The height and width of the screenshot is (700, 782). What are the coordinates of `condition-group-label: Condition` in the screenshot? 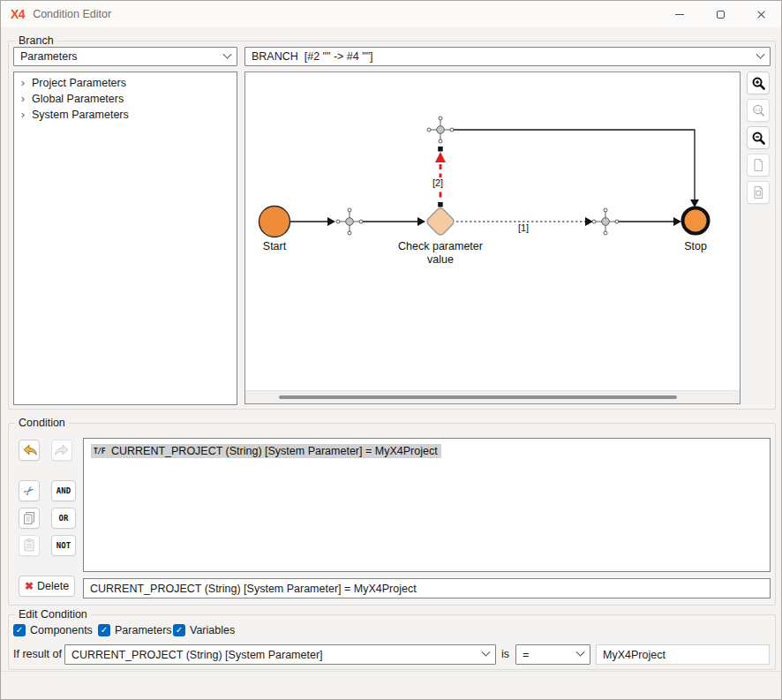 It's located at (42, 424).